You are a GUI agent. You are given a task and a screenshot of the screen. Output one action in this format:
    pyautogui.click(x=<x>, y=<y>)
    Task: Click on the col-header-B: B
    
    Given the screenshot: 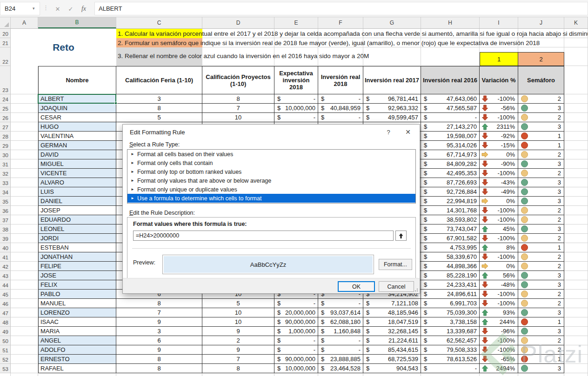 What is the action you would take?
    pyautogui.click(x=77, y=23)
    